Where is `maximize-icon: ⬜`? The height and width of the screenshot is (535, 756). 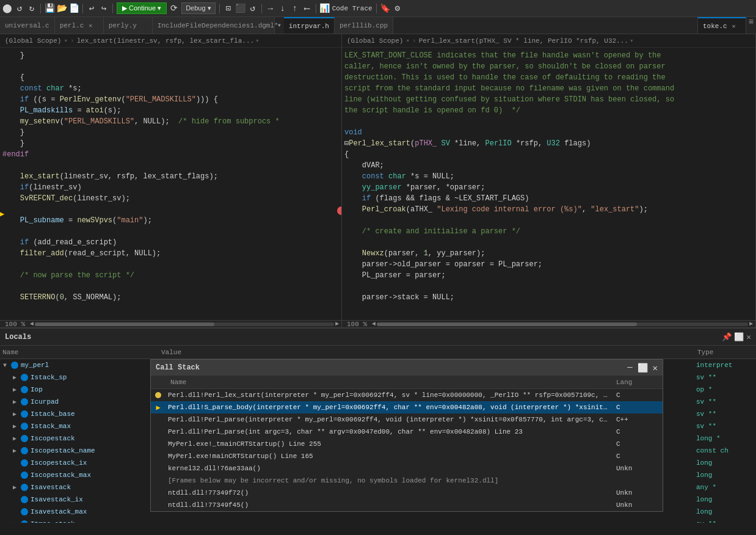
maximize-icon: ⬜ is located at coordinates (739, 337).